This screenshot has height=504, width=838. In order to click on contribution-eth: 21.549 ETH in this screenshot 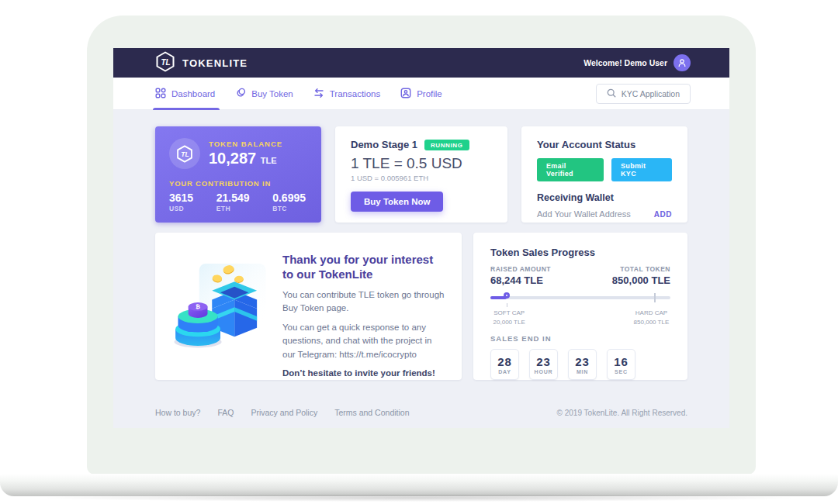, I will do `click(233, 202)`.